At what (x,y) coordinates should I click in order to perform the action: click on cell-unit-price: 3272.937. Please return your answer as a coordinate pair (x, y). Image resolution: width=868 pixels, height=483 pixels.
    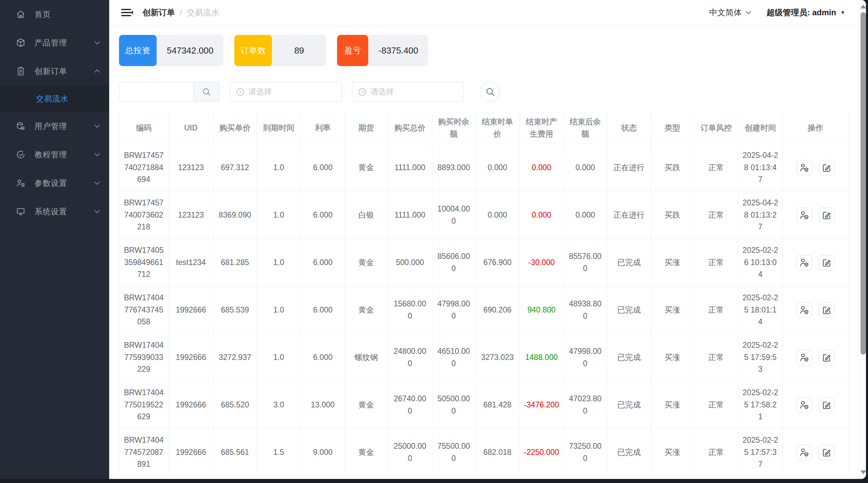
    Looking at the image, I should click on (235, 358).